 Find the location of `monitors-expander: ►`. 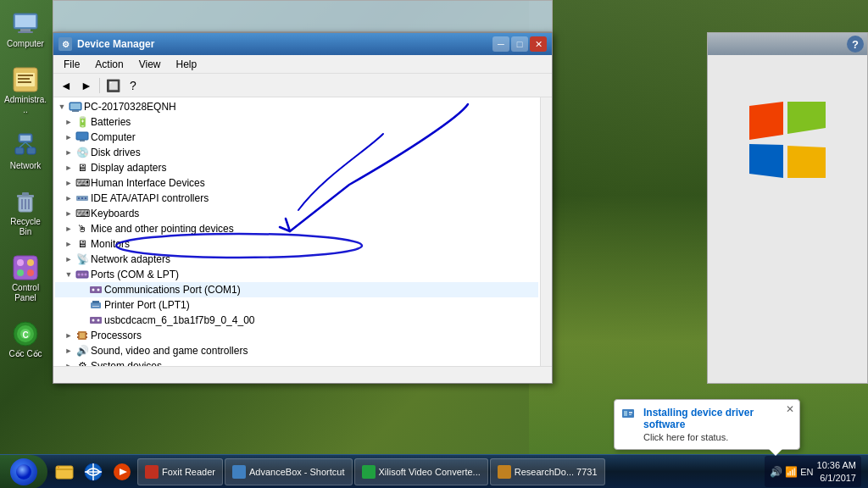

monitors-expander: ► is located at coordinates (69, 244).